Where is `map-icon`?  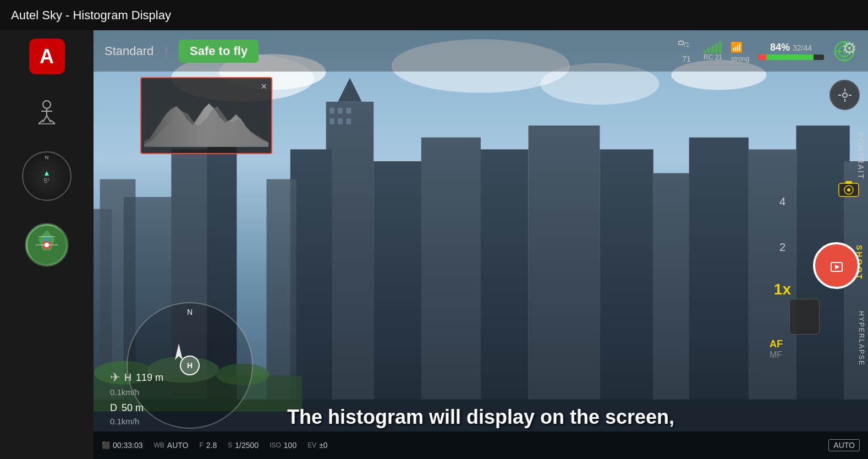
map-icon is located at coordinates (47, 245).